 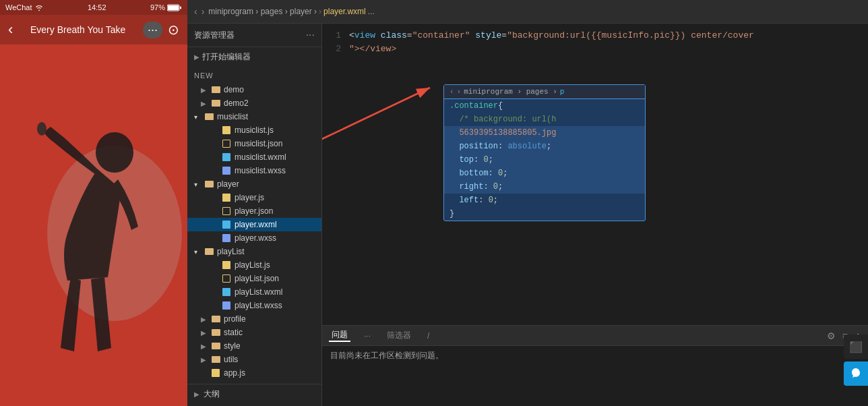 What do you see at coordinates (255, 211) in the screenshot?
I see `tree-item-player-json: player.json` at bounding box center [255, 211].